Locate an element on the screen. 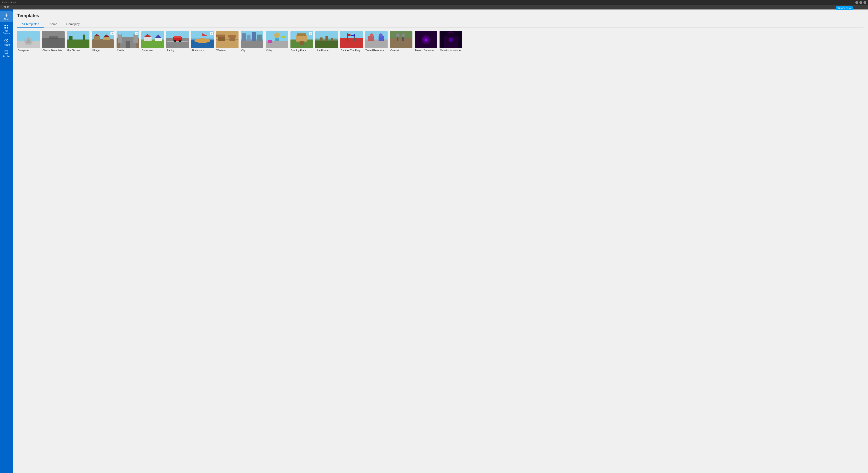 Image resolution: width=868 pixels, height=473 pixels. template-card-city: City is located at coordinates (252, 41).